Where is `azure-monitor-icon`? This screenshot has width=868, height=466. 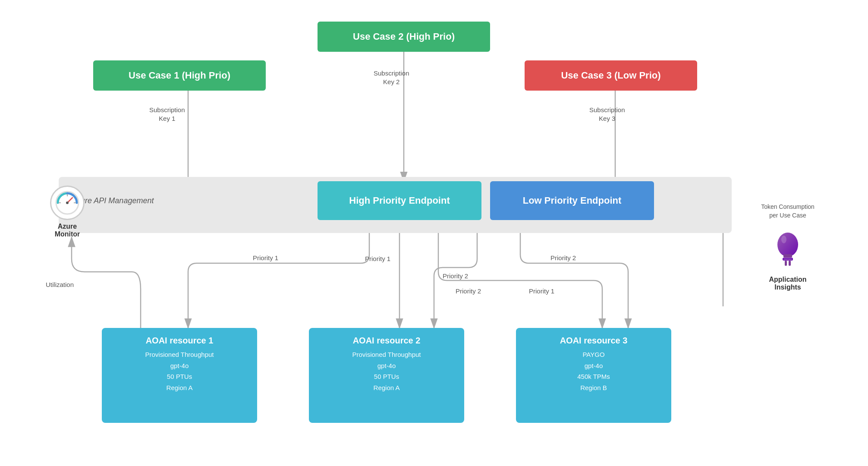
azure-monitor-icon is located at coordinates (67, 203).